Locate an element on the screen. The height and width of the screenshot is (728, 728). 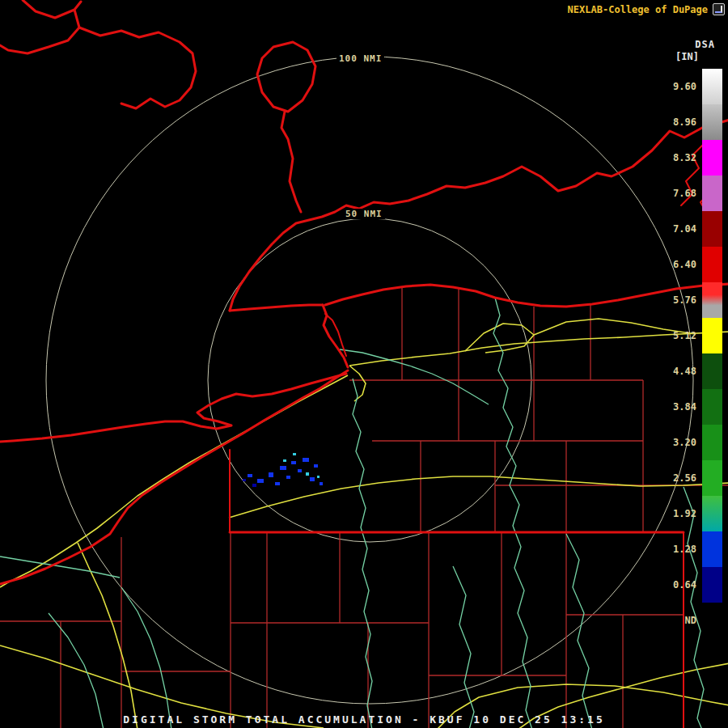
highway-loop is located at coordinates (500, 338).